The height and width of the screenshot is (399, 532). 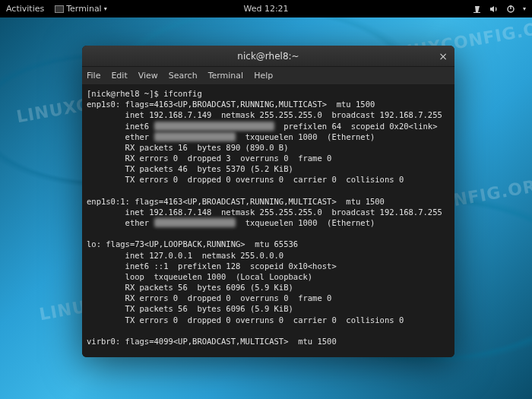 I want to click on output-line: virbr0: flags=4099<UP,BROADCAST,MULTICAS…, so click(x=211, y=341).